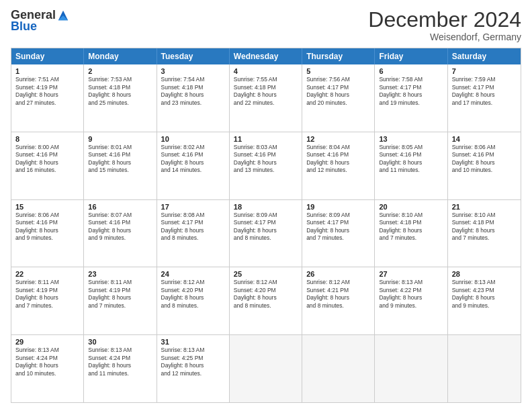 Image resolution: width=532 pixels, height=411 pixels. I want to click on subtitle: Weisendorf, Germany, so click(445, 37).